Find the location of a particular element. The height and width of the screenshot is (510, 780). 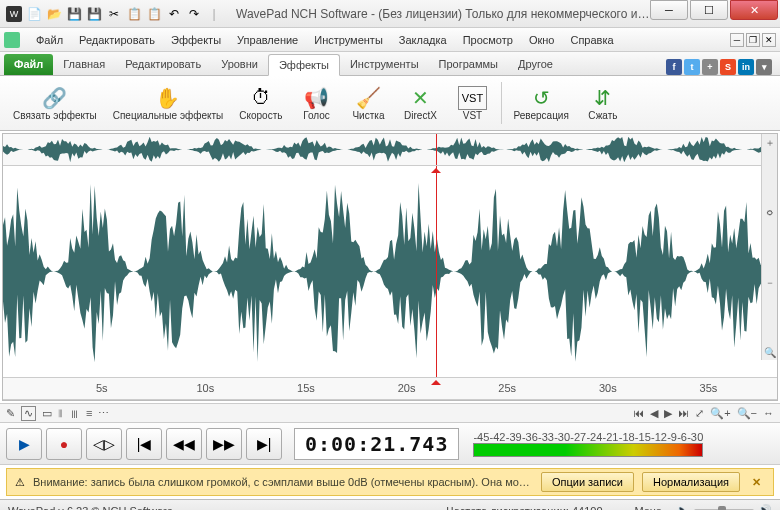

twitter-icon: t is located at coordinates (692, 67).